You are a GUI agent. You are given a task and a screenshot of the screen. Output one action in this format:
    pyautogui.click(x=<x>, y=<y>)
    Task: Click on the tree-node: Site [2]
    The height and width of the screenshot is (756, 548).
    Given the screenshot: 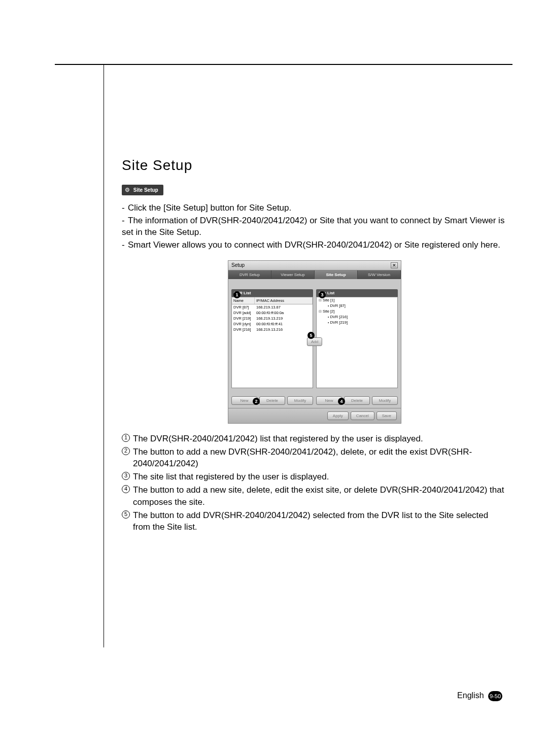 What is the action you would take?
    pyautogui.click(x=357, y=312)
    